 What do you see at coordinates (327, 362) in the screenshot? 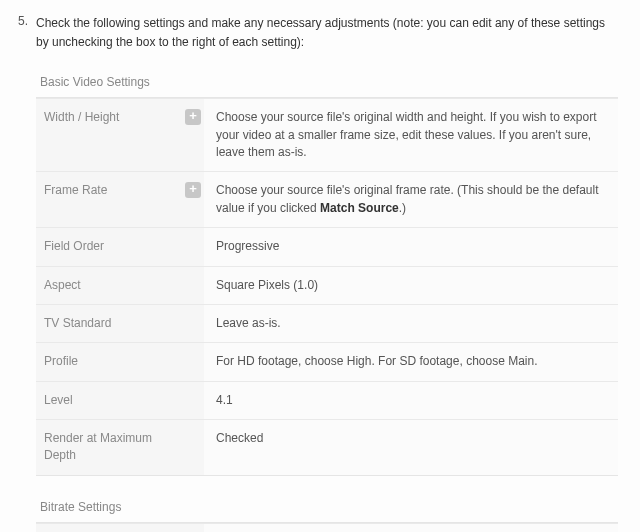
I see `table-row: Profile For HD footage, choose High. For…` at bounding box center [327, 362].